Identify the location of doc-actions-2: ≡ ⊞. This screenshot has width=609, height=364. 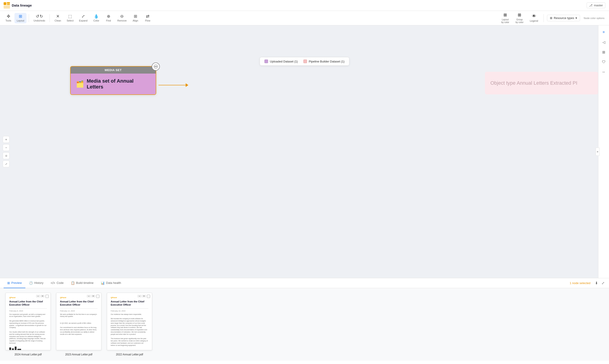
(91, 296).